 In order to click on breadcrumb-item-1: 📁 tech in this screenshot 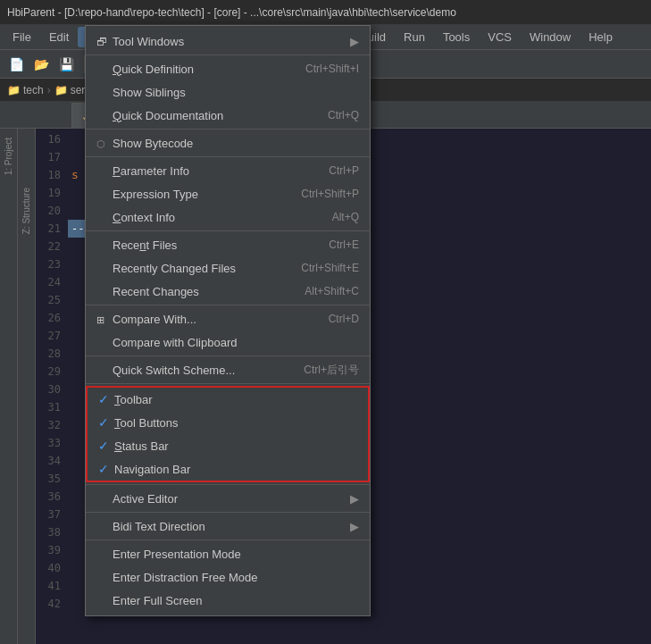, I will do `click(25, 90)`.